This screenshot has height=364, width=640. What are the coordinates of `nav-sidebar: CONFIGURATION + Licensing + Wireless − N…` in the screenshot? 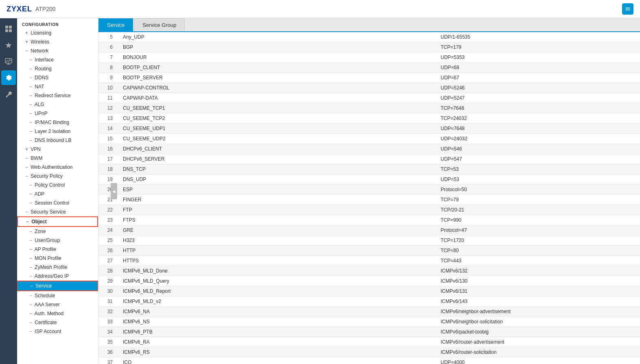 It's located at (58, 191).